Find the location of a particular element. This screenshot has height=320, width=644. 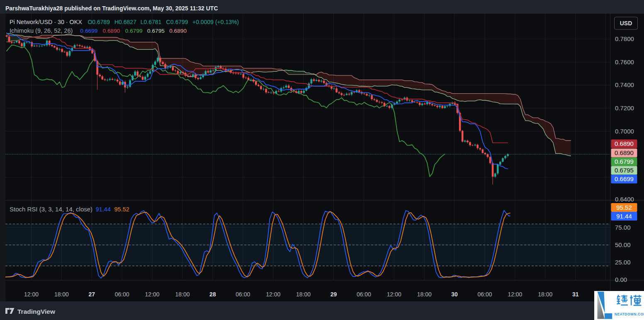

svg-text: TradingView is located at coordinates (36, 312).